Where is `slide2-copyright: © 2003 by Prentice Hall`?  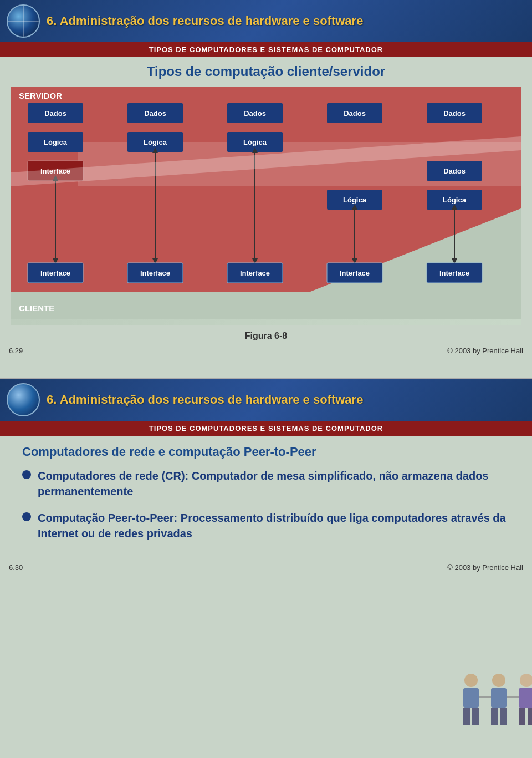
slide2-copyright: © 2003 by Prentice Hall is located at coordinates (485, 568).